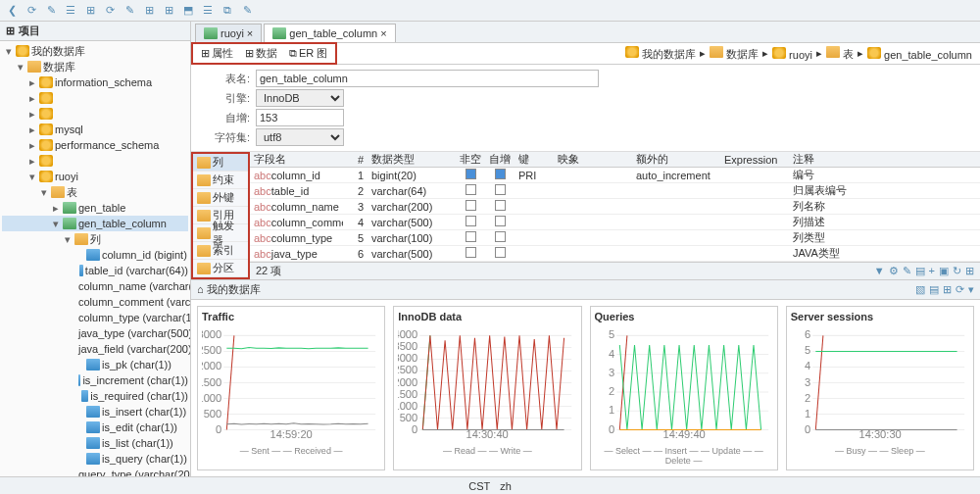 This screenshot has width=980, height=494. I want to click on dashboard-tools: ▧▤⊞⟳▾, so click(945, 290).